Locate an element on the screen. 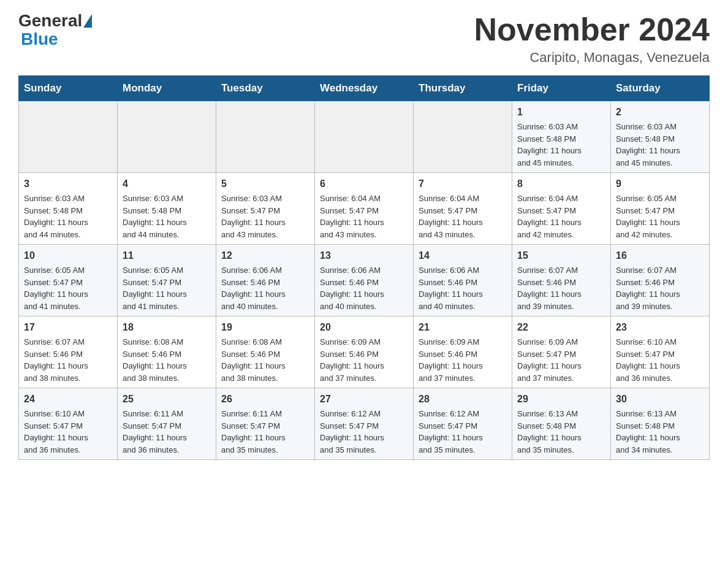 Image resolution: width=728 pixels, height=563 pixels. calendar-cell: 22Sunrise: 6:09 AM Sunset: 5:47 PM Dayli… is located at coordinates (561, 352).